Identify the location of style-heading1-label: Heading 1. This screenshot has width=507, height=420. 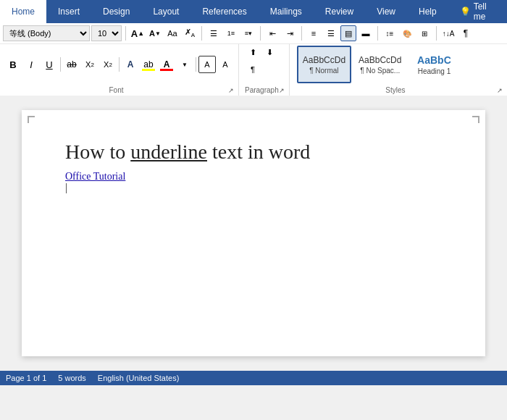
(435, 71).